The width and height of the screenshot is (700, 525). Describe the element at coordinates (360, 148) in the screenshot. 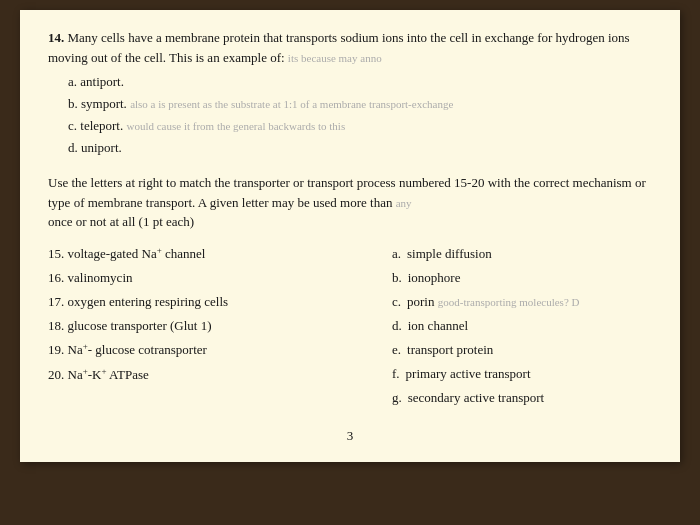

I see `q14-option-d: d. uniport.` at that location.